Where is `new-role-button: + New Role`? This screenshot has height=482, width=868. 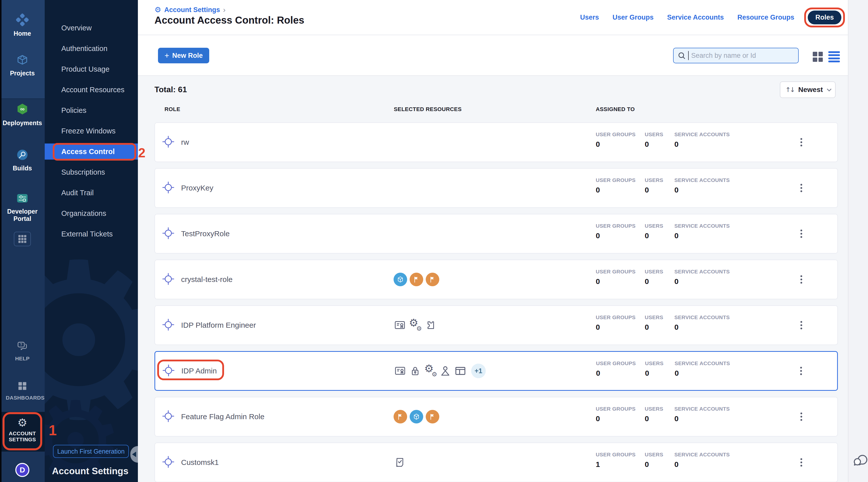 new-role-button: + New Role is located at coordinates (184, 56).